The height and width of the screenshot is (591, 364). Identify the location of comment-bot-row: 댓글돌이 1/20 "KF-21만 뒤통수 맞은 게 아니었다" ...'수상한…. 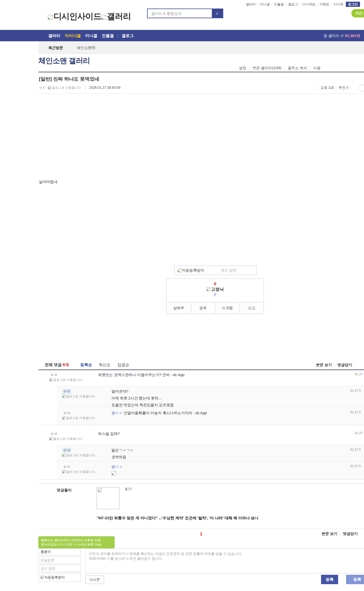
(201, 506).